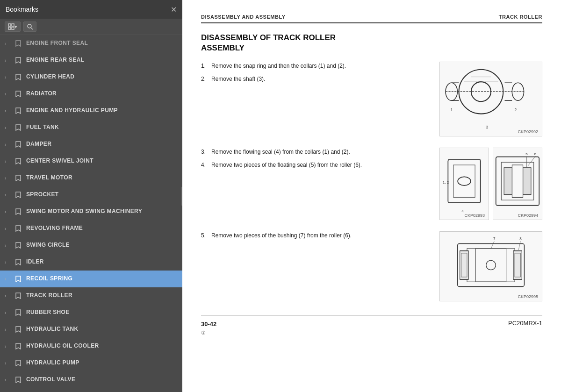 The image size is (561, 392). I want to click on image-col-2: 1, 2 4 CKP02993, so click(491, 184).